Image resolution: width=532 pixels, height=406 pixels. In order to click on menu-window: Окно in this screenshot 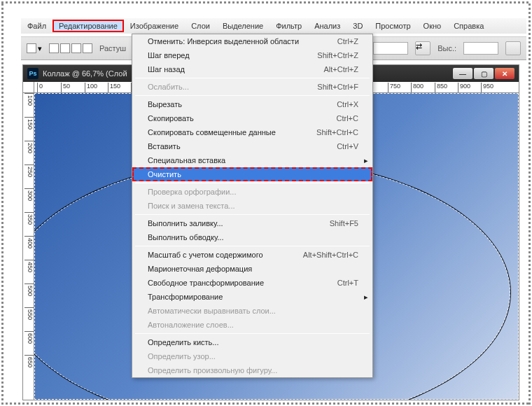, I will do `click(433, 26)`.